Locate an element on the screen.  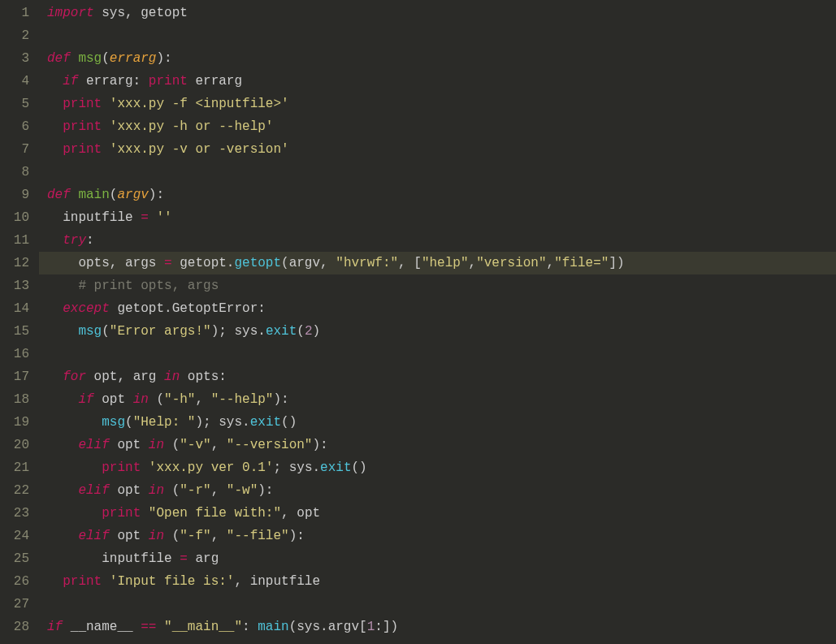
token-kw: for is located at coordinates (75, 377).